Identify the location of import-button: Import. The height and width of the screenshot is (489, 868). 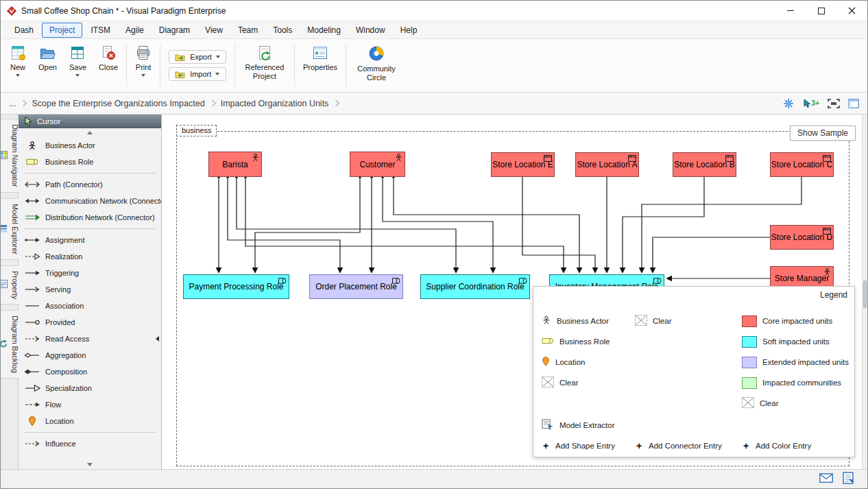
(197, 74).